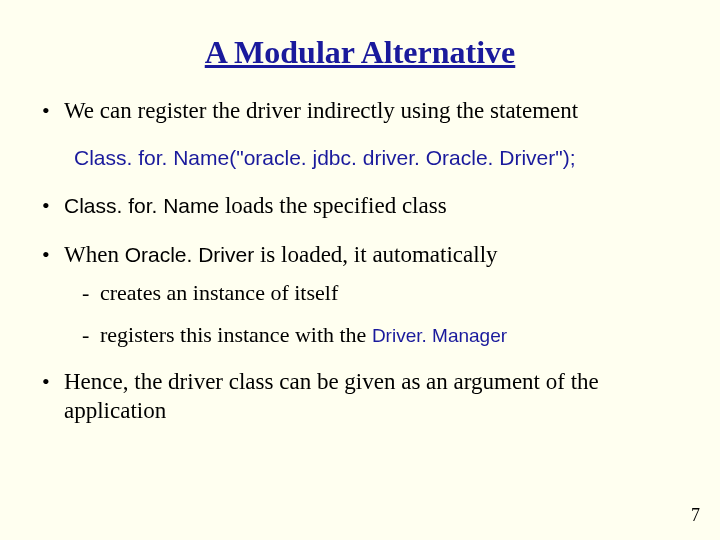 The image size is (720, 540). What do you see at coordinates (380, 335) in the screenshot?
I see `sub-registers-instance: registers this instance with the Driver.…` at bounding box center [380, 335].